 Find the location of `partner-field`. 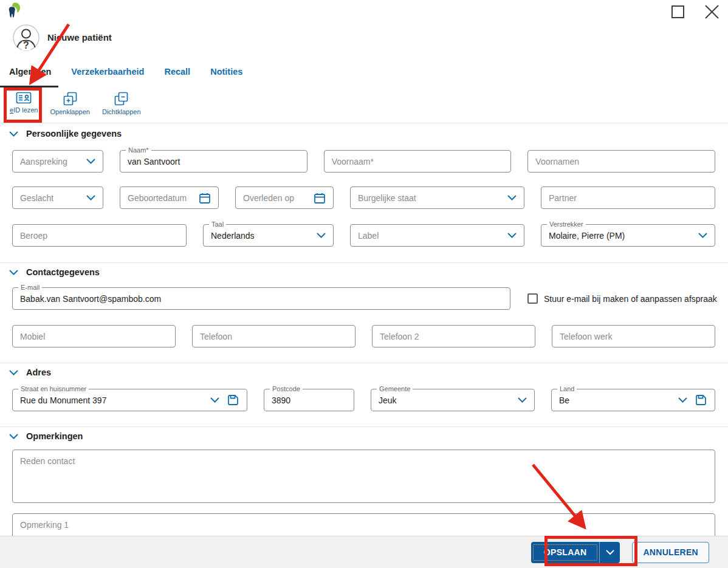

partner-field is located at coordinates (628, 198).